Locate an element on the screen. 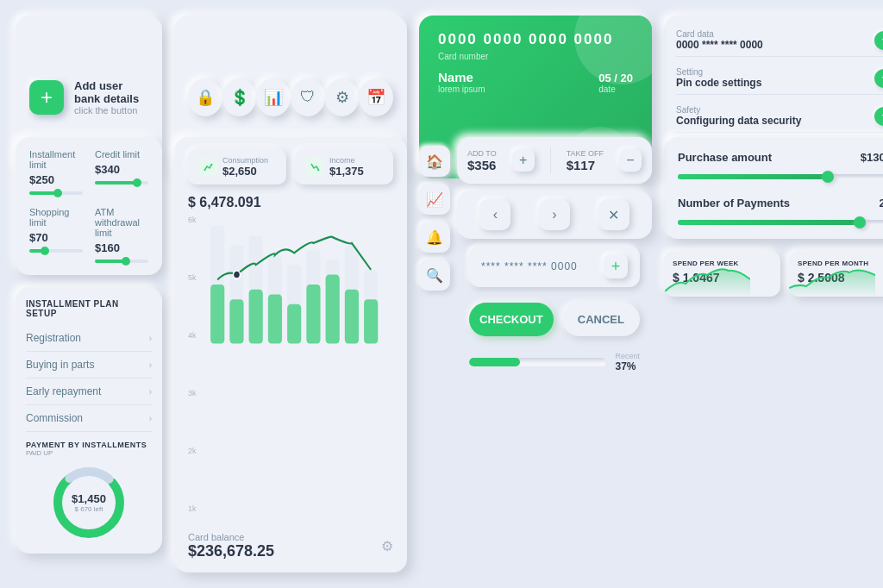 This screenshot has width=883, height=588. payments-label: Number of Payments is located at coordinates (734, 203).